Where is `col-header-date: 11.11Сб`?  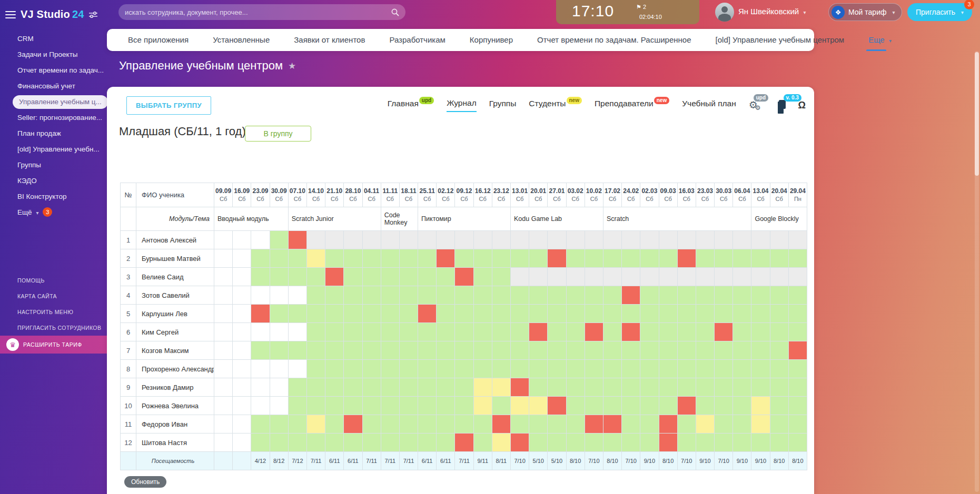
col-header-date: 11.11Сб is located at coordinates (390, 195).